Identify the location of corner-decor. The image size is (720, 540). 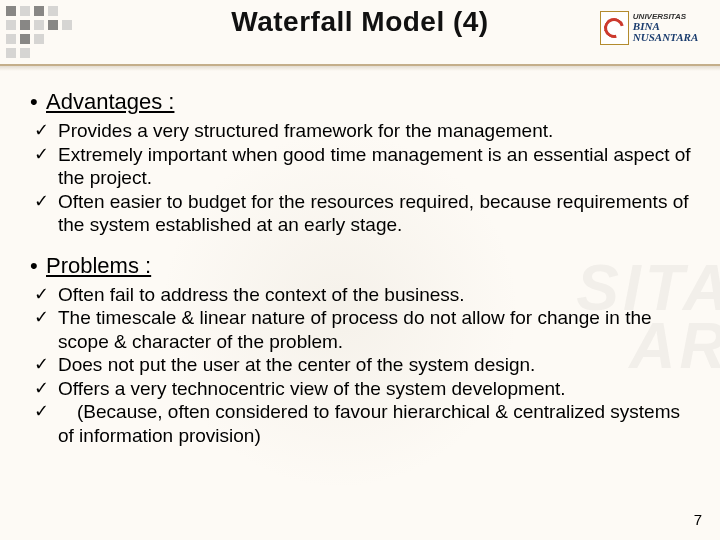
(70, 37).